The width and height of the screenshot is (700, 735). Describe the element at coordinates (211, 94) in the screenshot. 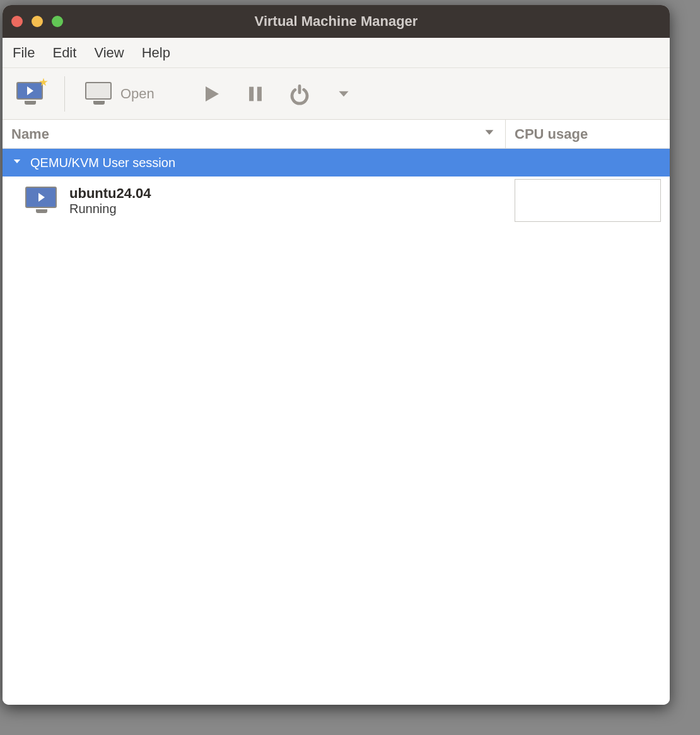

I see `play-icon` at that location.